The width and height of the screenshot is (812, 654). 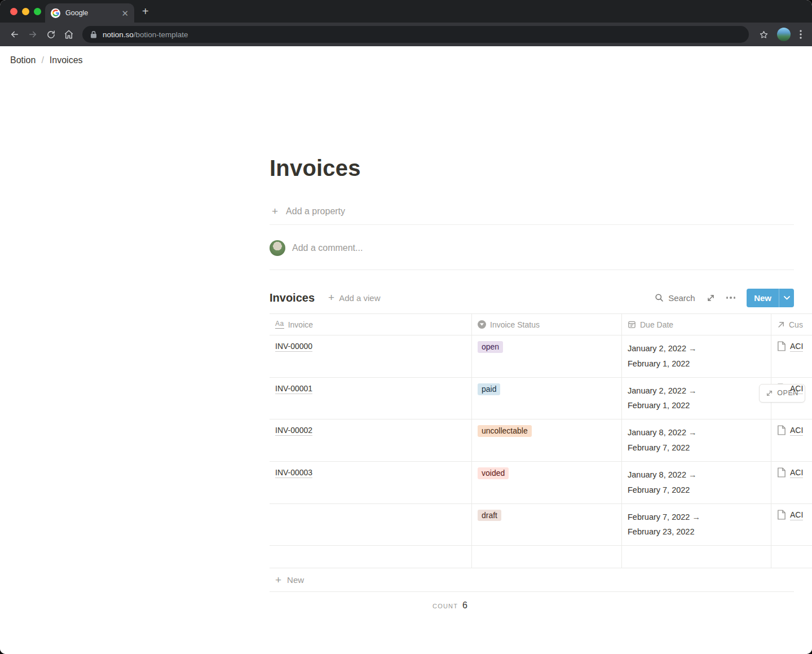 I want to click on invoice-link: INV-00000, so click(x=294, y=347).